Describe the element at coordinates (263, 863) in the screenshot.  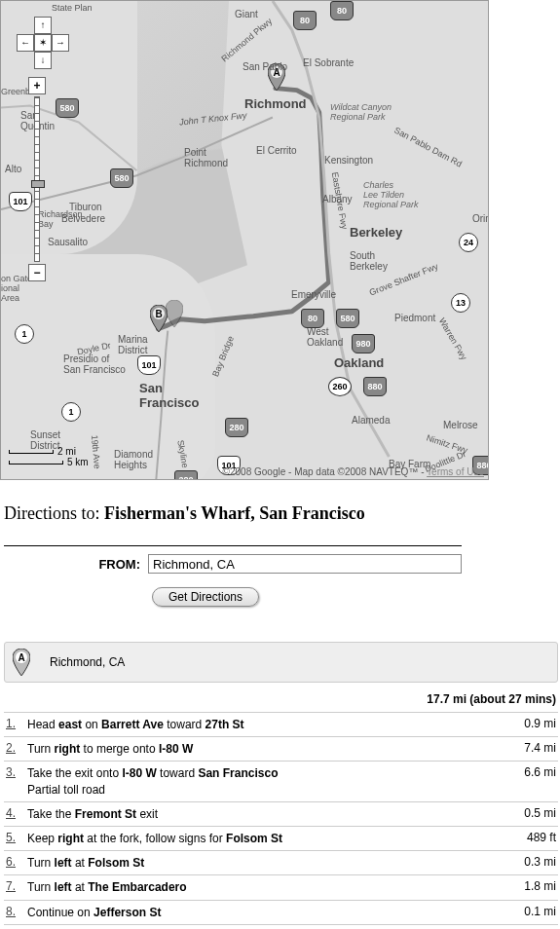
I see `step-text: Turn left at Folsom St` at that location.